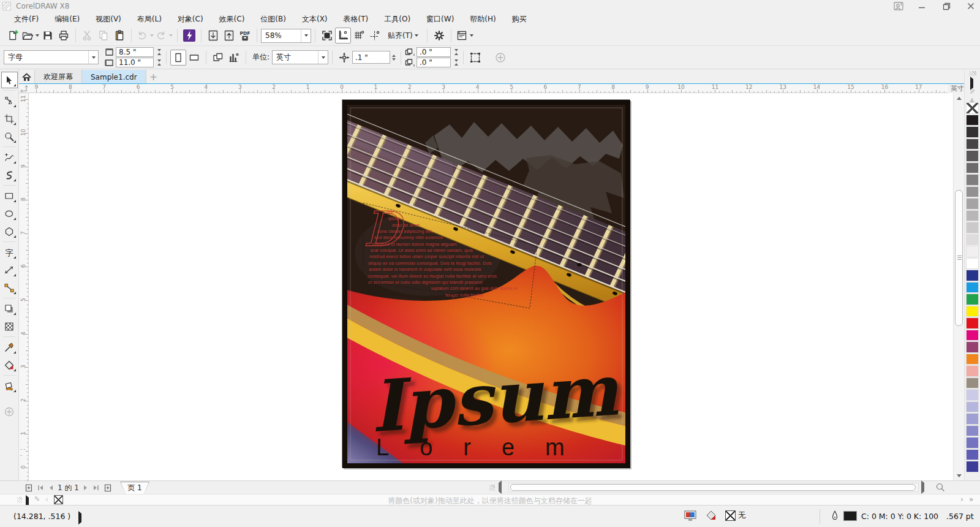 The width and height of the screenshot is (980, 527). Describe the element at coordinates (10, 386) in the screenshot. I see `smart-fill-tool` at that location.